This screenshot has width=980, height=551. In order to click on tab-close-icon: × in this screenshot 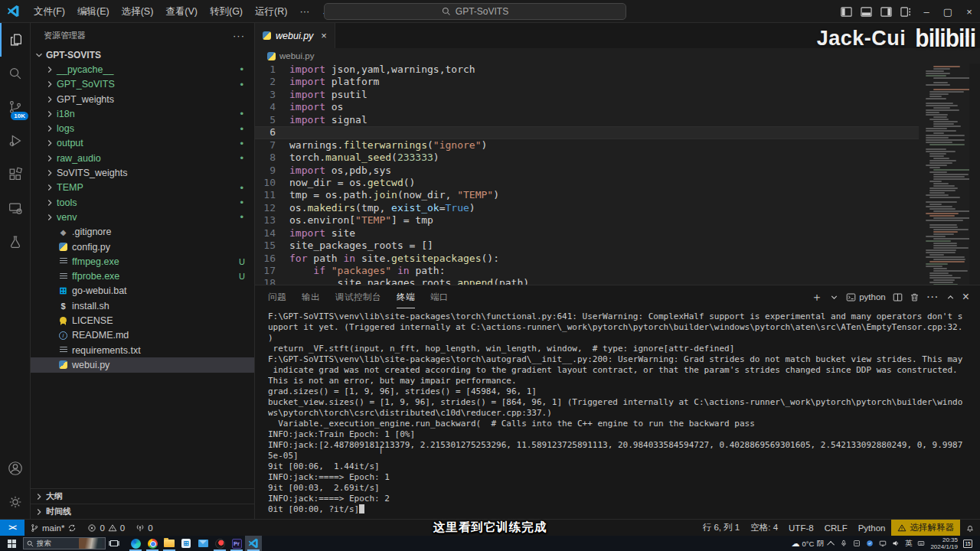, I will do `click(324, 35)`.